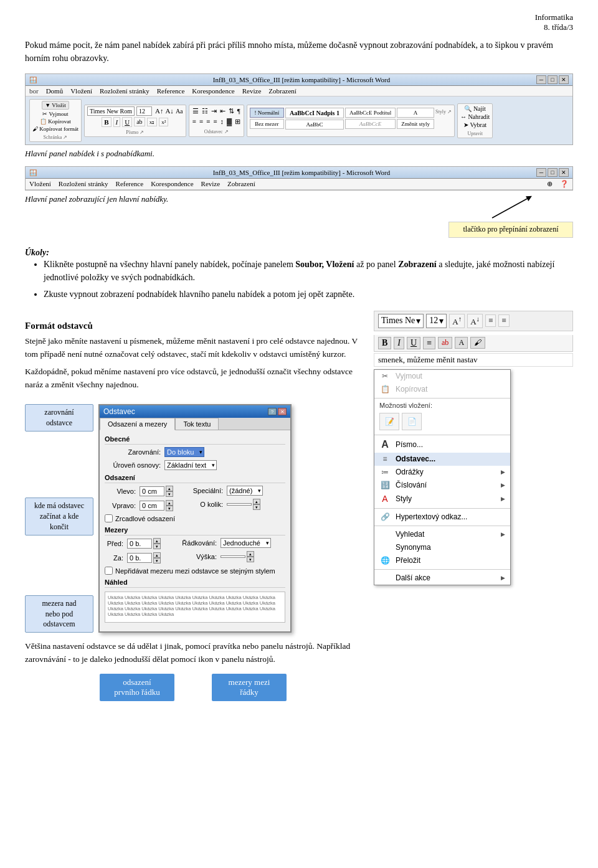 The width and height of the screenshot is (598, 868). What do you see at coordinates (125, 91) in the screenshot?
I see `menu-item-rozlozeni: Rozložení stránky` at bounding box center [125, 91].